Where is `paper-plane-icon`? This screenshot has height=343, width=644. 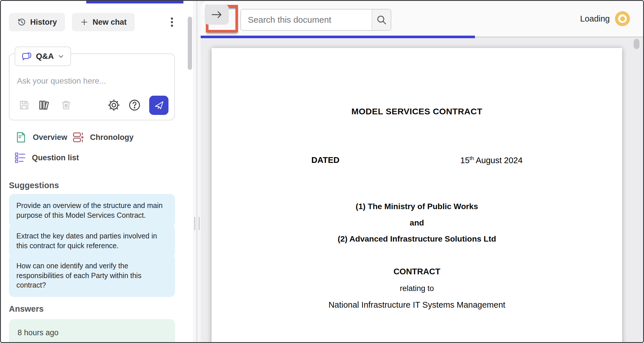
paper-plane-icon is located at coordinates (159, 105).